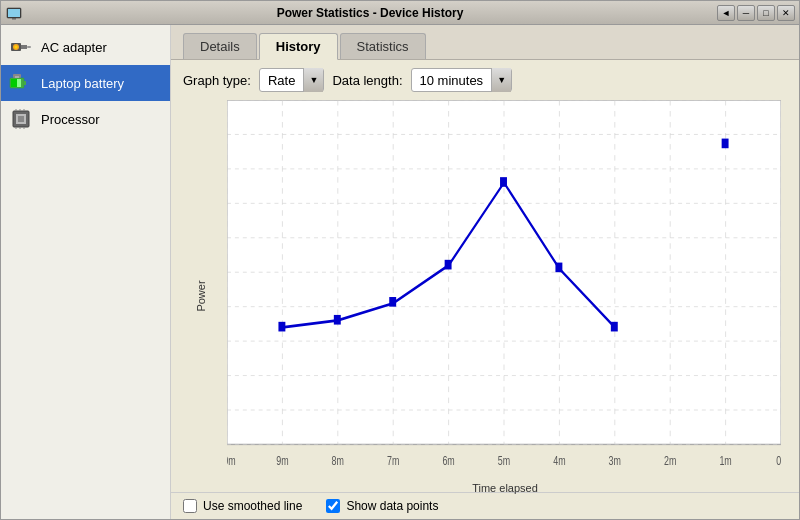  I want to click on sidebar-item-ac-adapter-label: AC adapter, so click(74, 48).